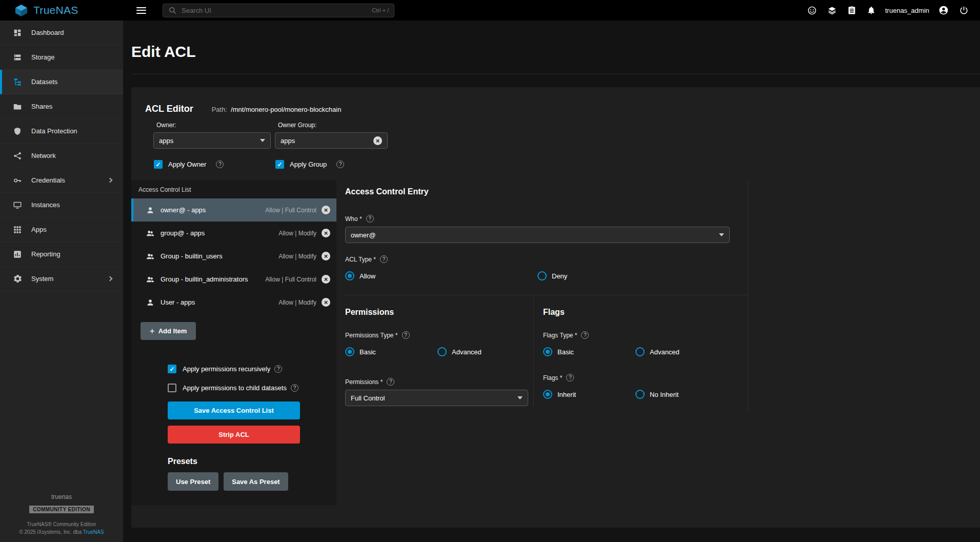 This screenshot has height=542, width=980. Describe the element at coordinates (944, 10) in the screenshot. I see `user-menu-button` at that location.